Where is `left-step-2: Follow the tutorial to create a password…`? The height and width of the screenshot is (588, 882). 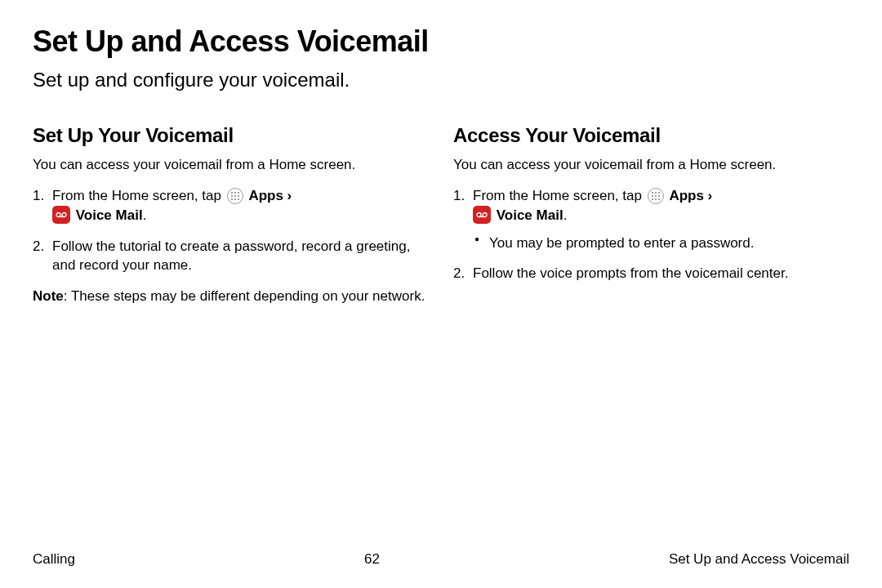 left-step-2: Follow the tutorial to create a password… is located at coordinates (240, 256).